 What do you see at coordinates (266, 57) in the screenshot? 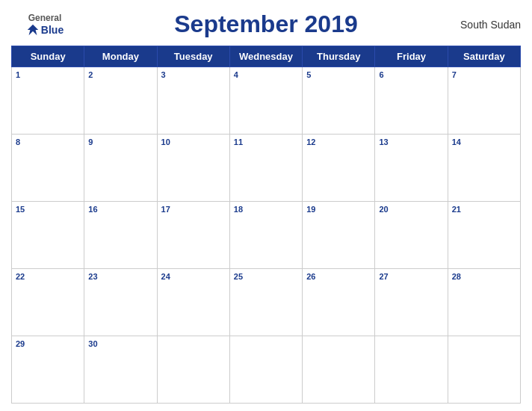
I see `weekday-header-row: Sunday Monday Tuesday Wednesday Thursday…` at bounding box center [266, 57].